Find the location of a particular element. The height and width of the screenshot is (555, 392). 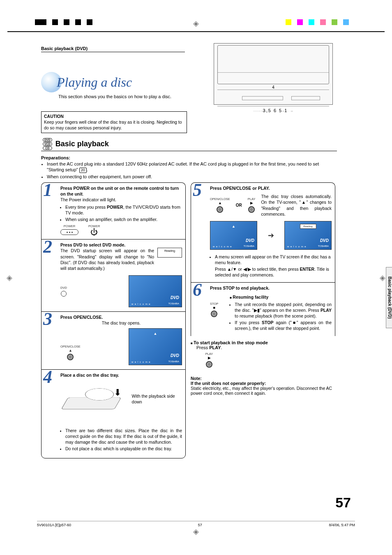

step5-body: The disc tray closes automatically. On t… is located at coordinates (296, 205).